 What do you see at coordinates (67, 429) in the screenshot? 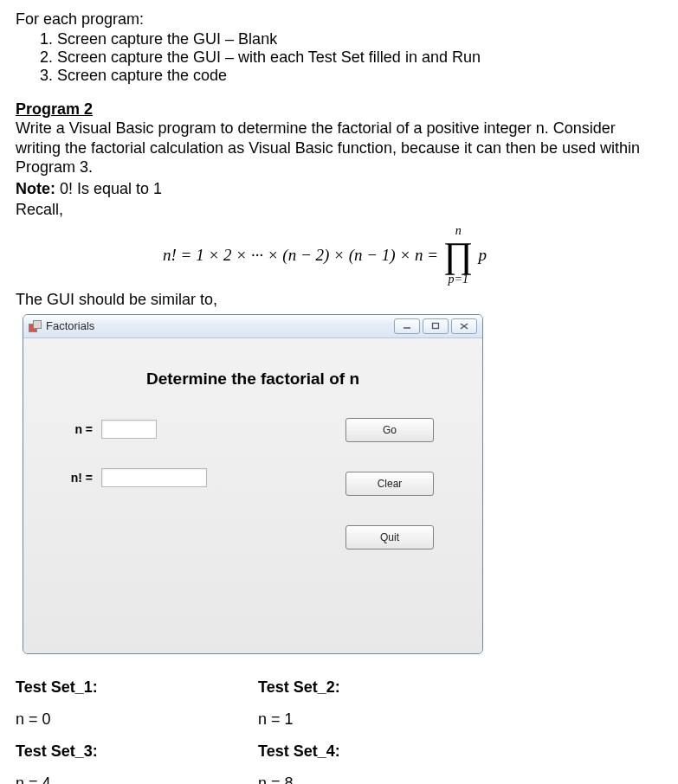
I see `label-n: n =` at bounding box center [67, 429].